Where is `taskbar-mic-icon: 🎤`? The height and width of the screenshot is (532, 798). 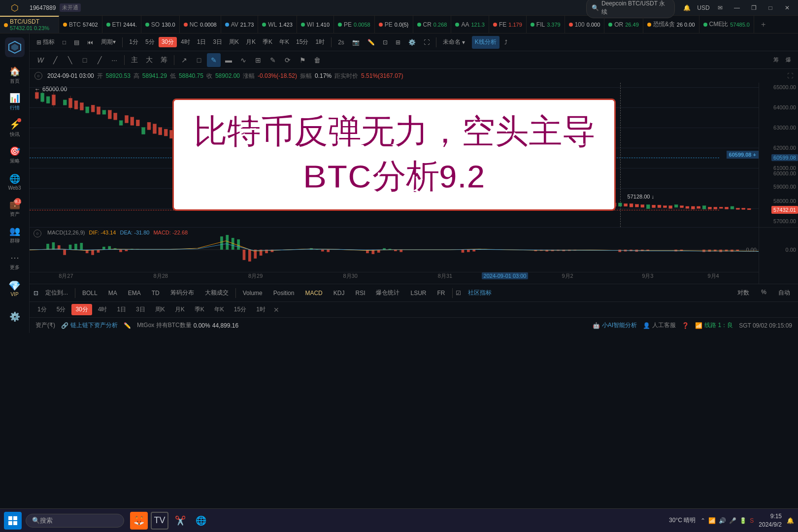 taskbar-mic-icon: 🎤 is located at coordinates (733, 521).